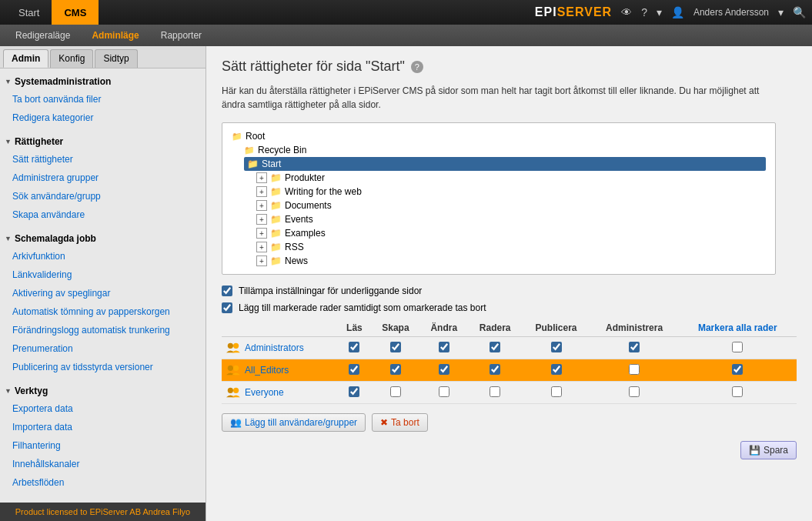  I want to click on sidebar-item-filhantering: Filhantering, so click(103, 446).